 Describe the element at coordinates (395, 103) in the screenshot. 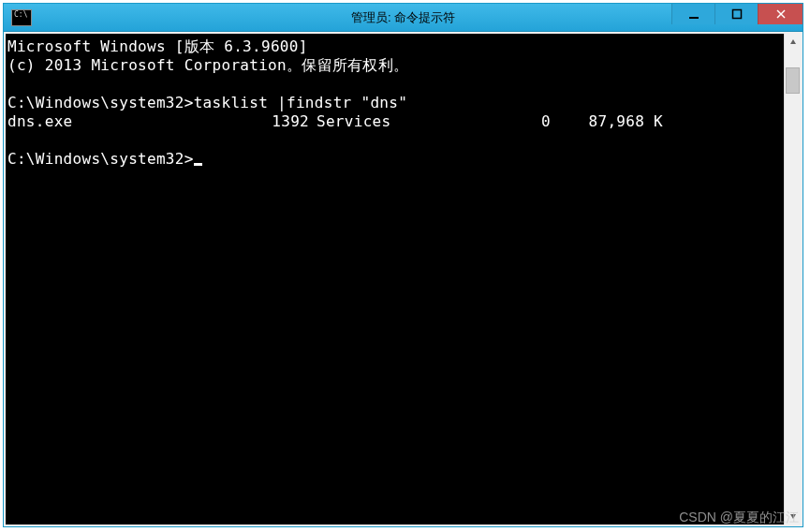

I see `prompt-line: C:\Windows\system32>tasklist |findstr "d…` at that location.